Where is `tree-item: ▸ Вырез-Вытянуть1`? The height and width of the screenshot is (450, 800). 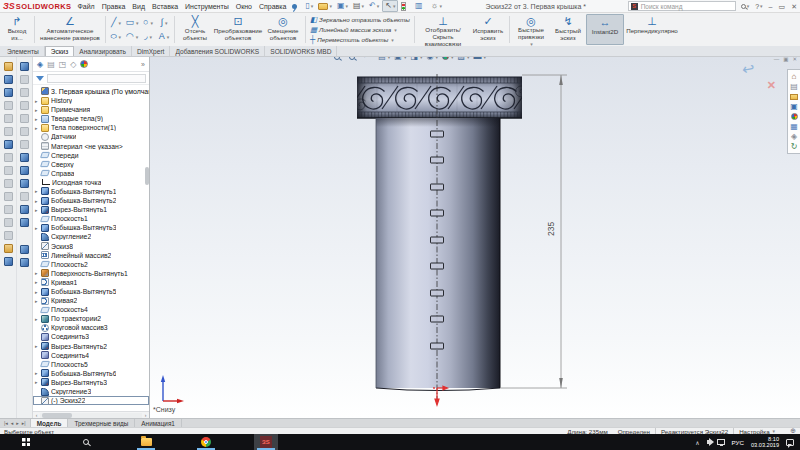 tree-item: ▸ Вырез-Вытянуть1 is located at coordinates (91, 210).